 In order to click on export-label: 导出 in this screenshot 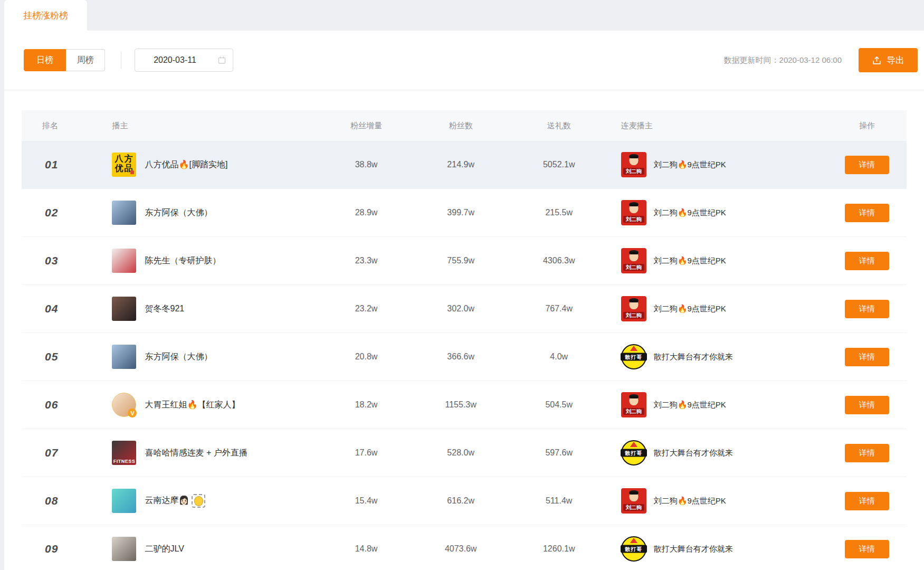, I will do `click(896, 60)`.